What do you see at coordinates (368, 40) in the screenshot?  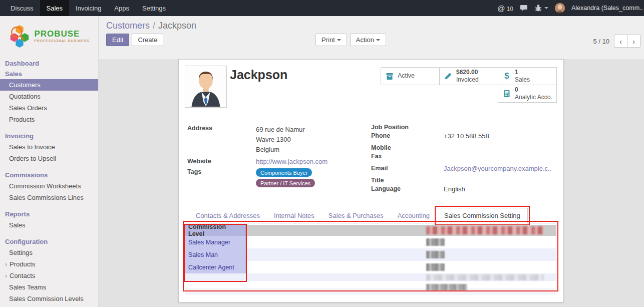 I see `action-button: Action` at bounding box center [368, 40].